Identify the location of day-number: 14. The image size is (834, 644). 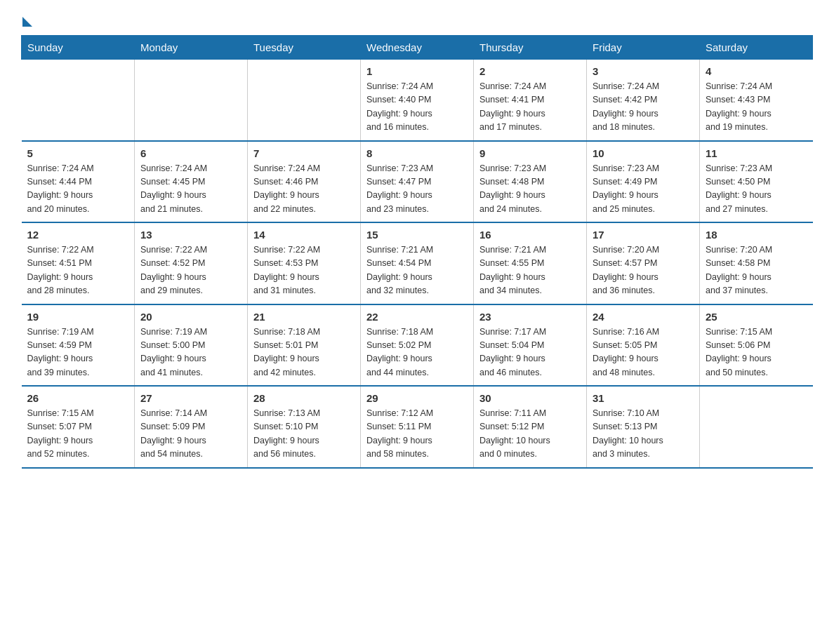
(304, 234).